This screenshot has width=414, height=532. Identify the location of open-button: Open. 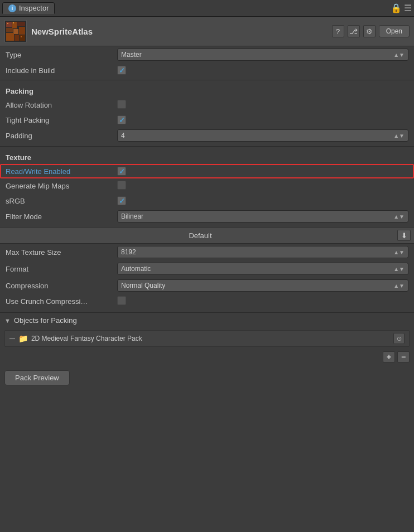
(394, 31).